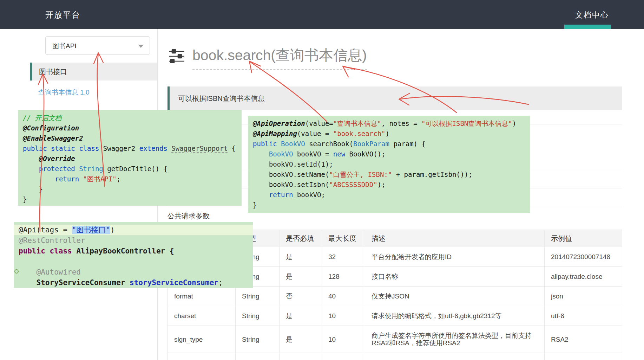 This screenshot has width=644, height=360. I want to click on active-tab-indicator, so click(588, 27).